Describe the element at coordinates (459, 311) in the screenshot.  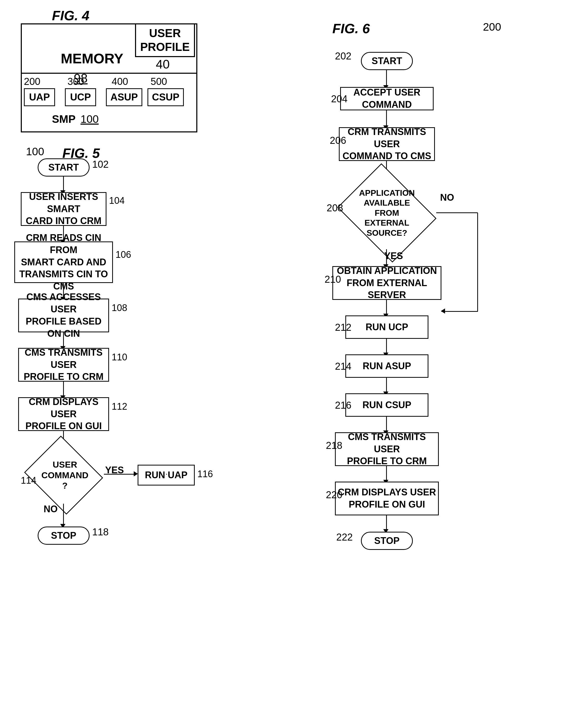
I see `arrow-fig6-no-return` at that location.